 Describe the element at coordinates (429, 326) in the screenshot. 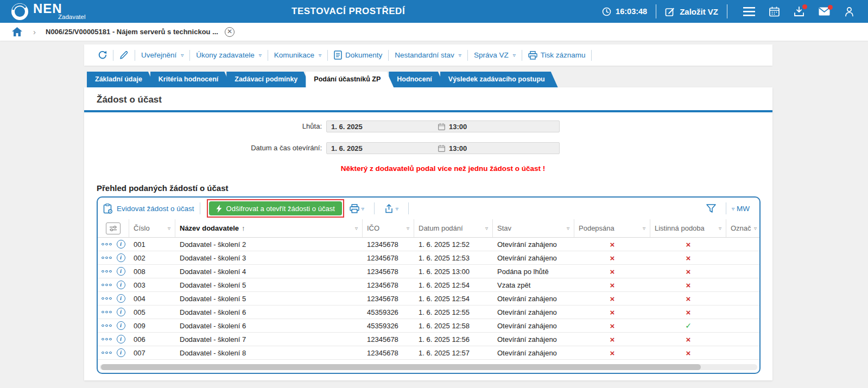

I see `table-row: i 009Dodavatel - školení 6453593261. 6. …` at that location.